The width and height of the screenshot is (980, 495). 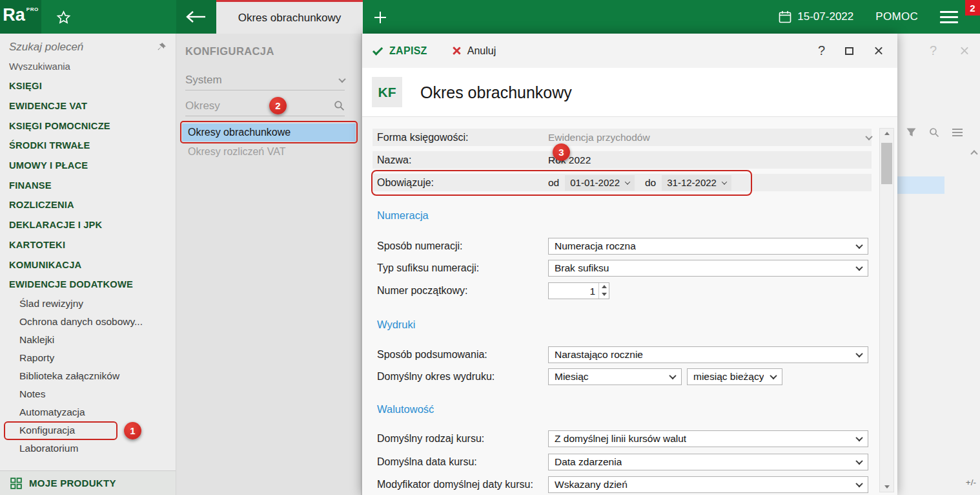 I want to click on check-icon, so click(x=378, y=50).